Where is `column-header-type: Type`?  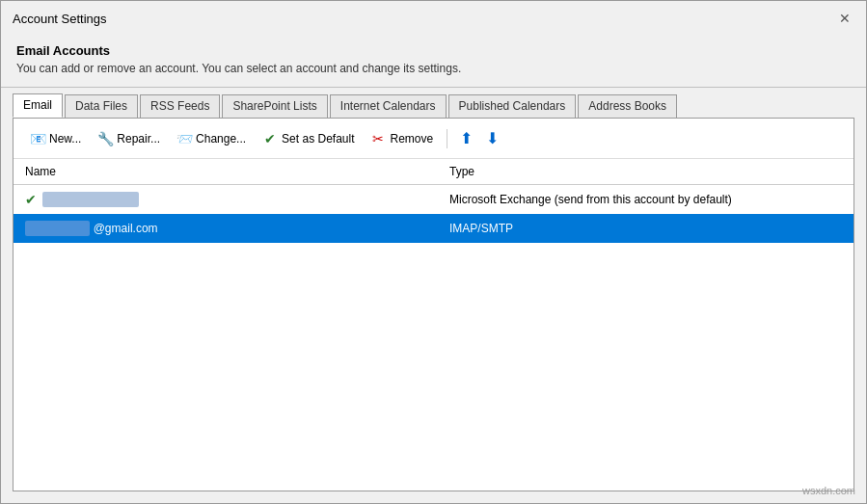 column-header-type: Type is located at coordinates (646, 172).